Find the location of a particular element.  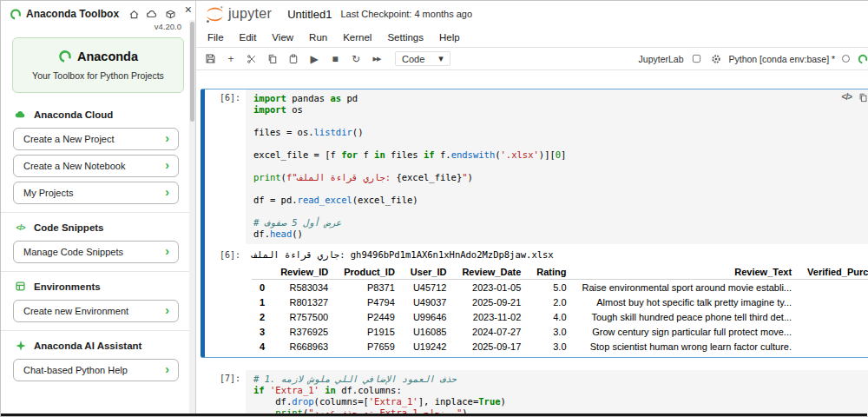

kernel-status-icon is located at coordinates (845, 59).